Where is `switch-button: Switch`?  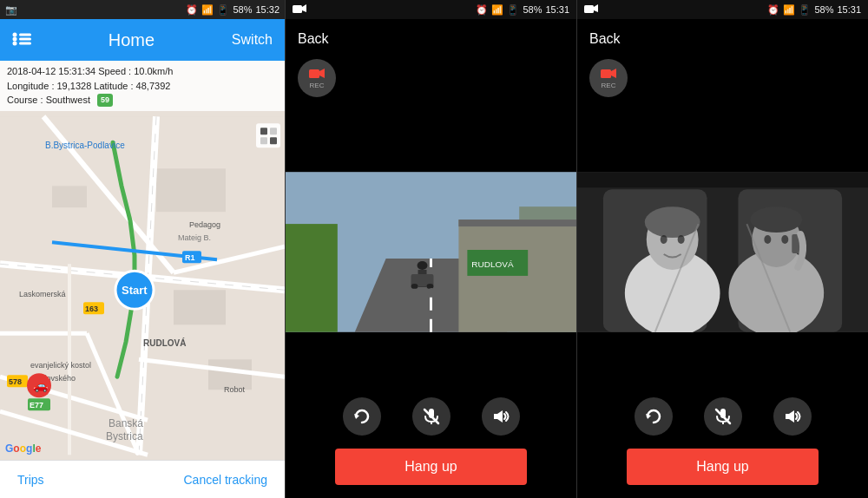 switch-button: Switch is located at coordinates (252, 40).